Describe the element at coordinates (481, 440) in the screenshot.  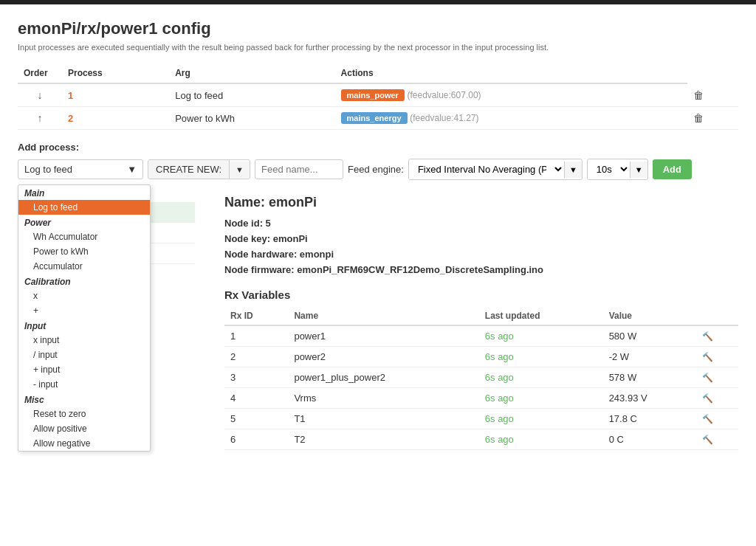
I see `rx-table-row: 6 T2 6s ago 0 C 🔨` at that location.